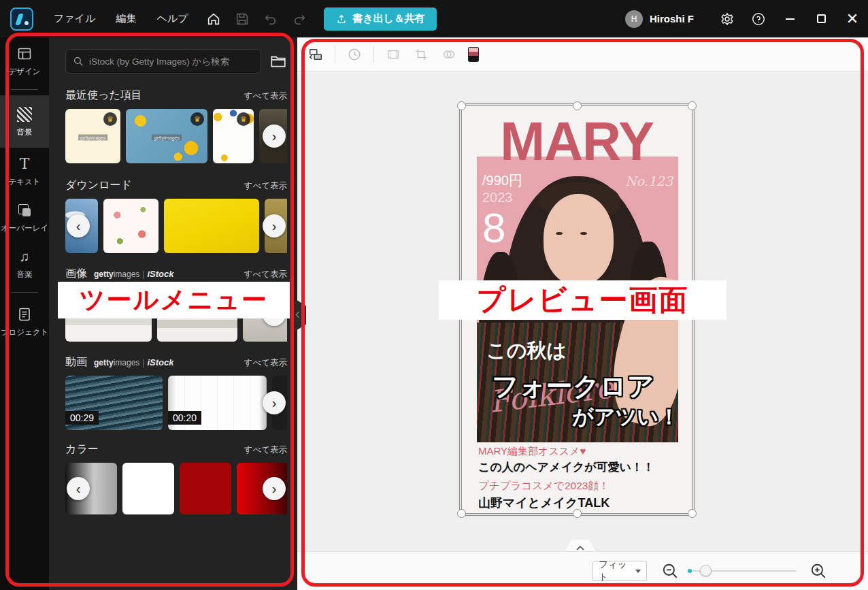  Describe the element at coordinates (24, 314) in the screenshot. I see `project-icon` at that location.